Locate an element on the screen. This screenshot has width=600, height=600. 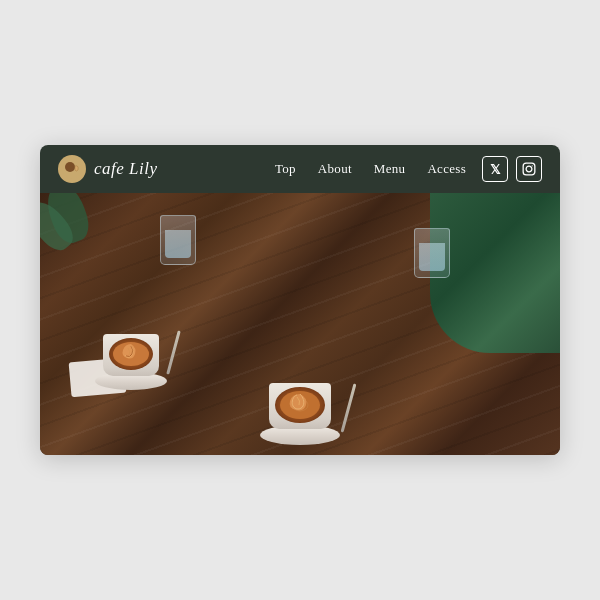
saucer-center is located at coordinates (300, 435).